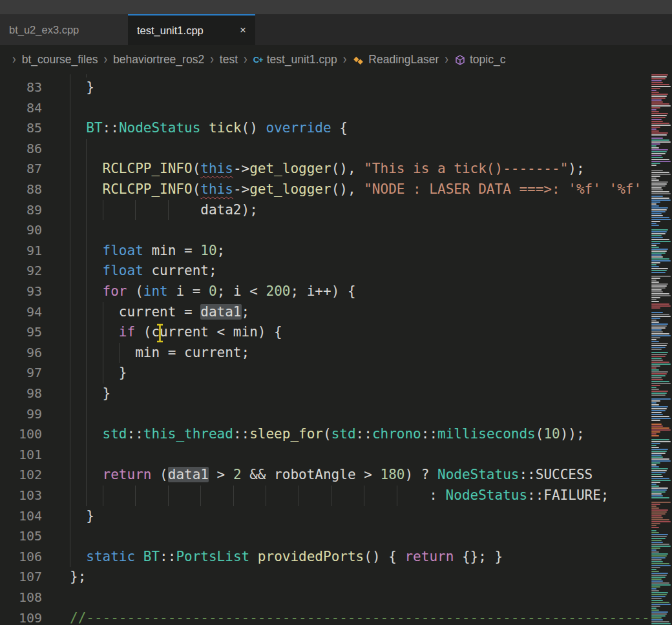 The image size is (672, 625). I want to click on line-number: 86, so click(21, 149).